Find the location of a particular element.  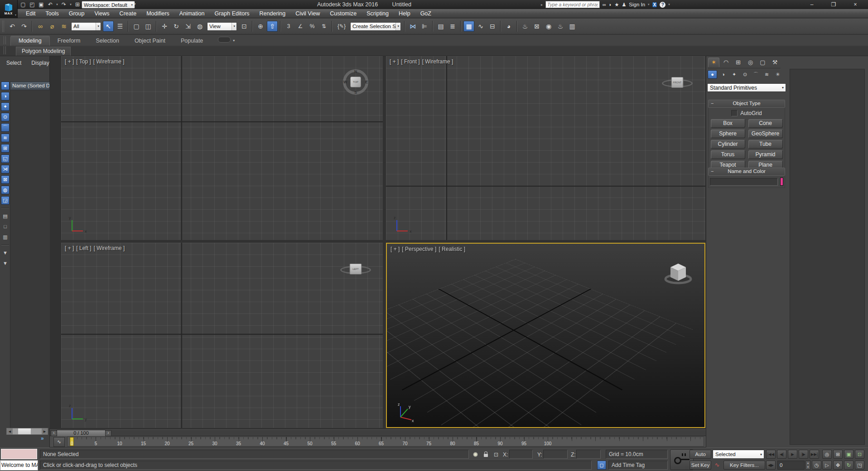

auto-key-button: Auto Key is located at coordinates (700, 454).